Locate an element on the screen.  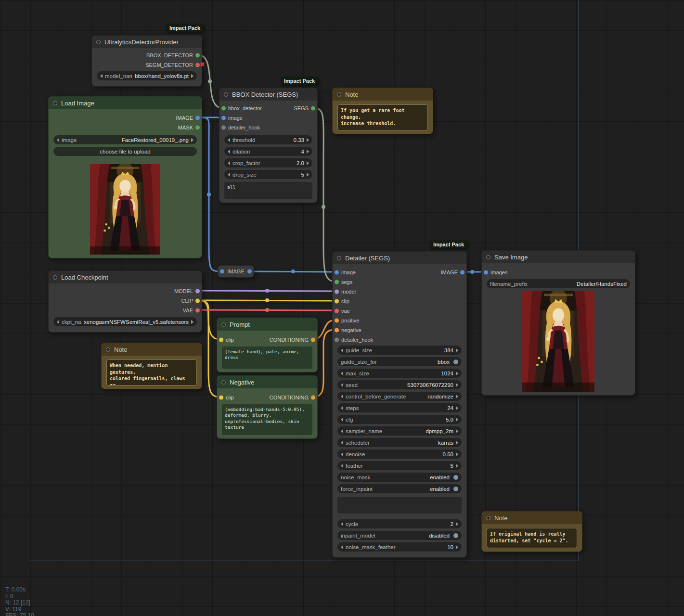
model-name-widget: model_name bbox/hand_yolov8s.pt is located at coordinates (147, 76).